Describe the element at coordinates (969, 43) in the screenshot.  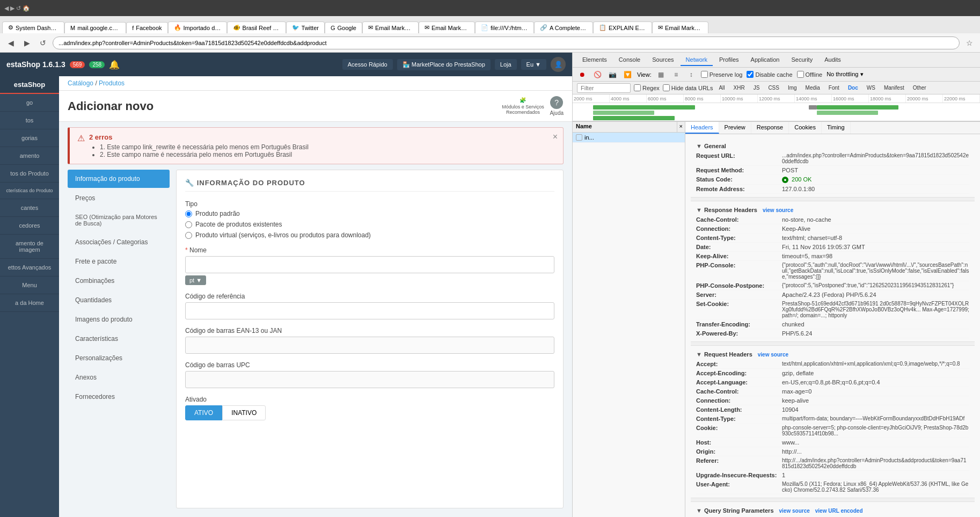
I see `bookmark-button: ☆` at that location.